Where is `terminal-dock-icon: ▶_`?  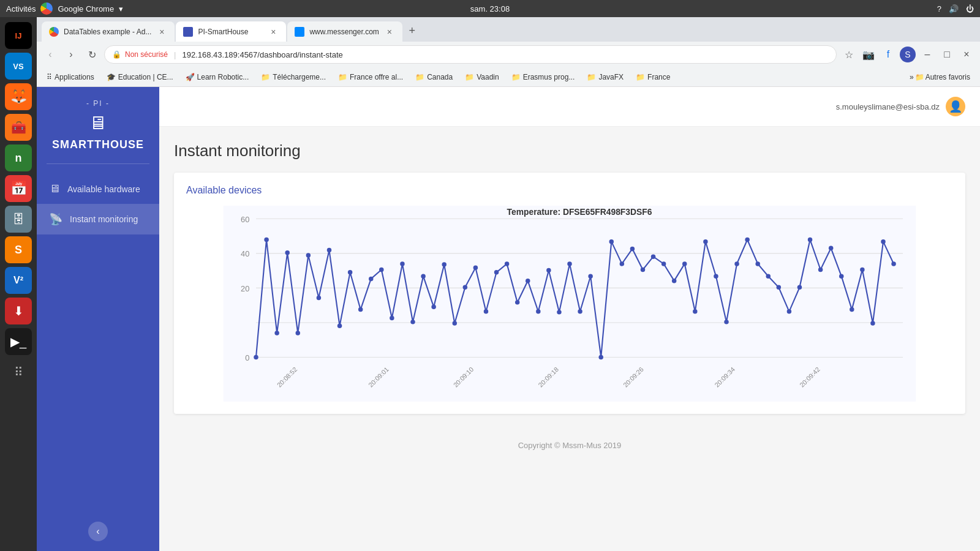 terminal-dock-icon: ▶_ is located at coordinates (18, 342).